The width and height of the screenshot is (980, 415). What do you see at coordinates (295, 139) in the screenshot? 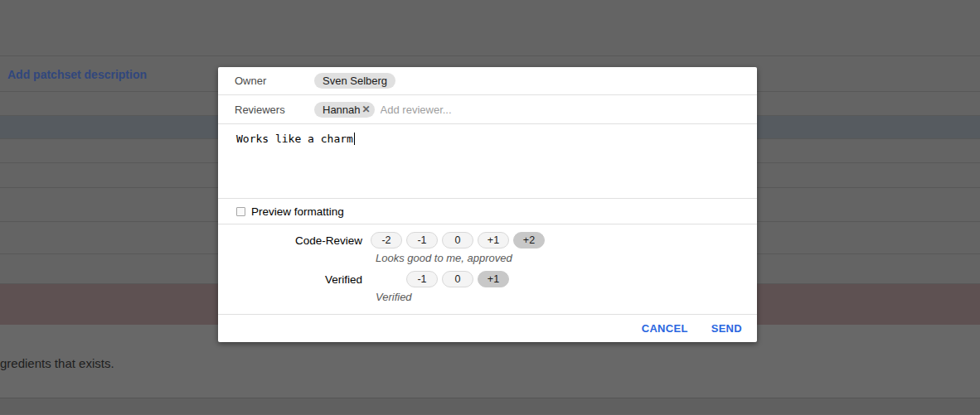
I see `reply-message-text: Works like a charm` at bounding box center [295, 139].